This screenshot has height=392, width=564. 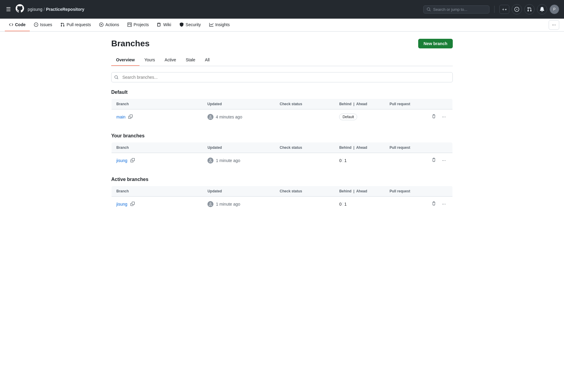 What do you see at coordinates (133, 161) in the screenshot?
I see `copy-jisung-1-button` at bounding box center [133, 161].